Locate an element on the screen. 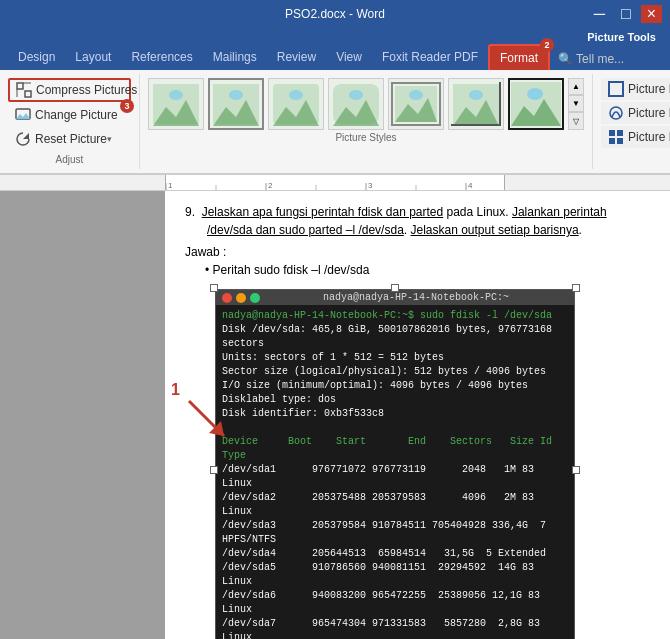 This screenshot has width=670, height=639. term-line-14: /dev/sda6 940083200 965472255 25389056 1… is located at coordinates (395, 603).